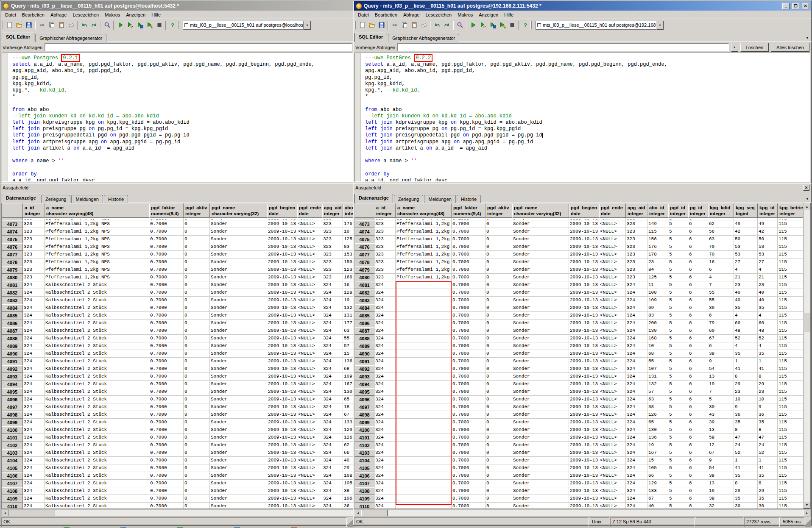 The image size is (812, 528). What do you see at coordinates (483, 25) in the screenshot?
I see `execute-pgscript-button: P` at bounding box center [483, 25].